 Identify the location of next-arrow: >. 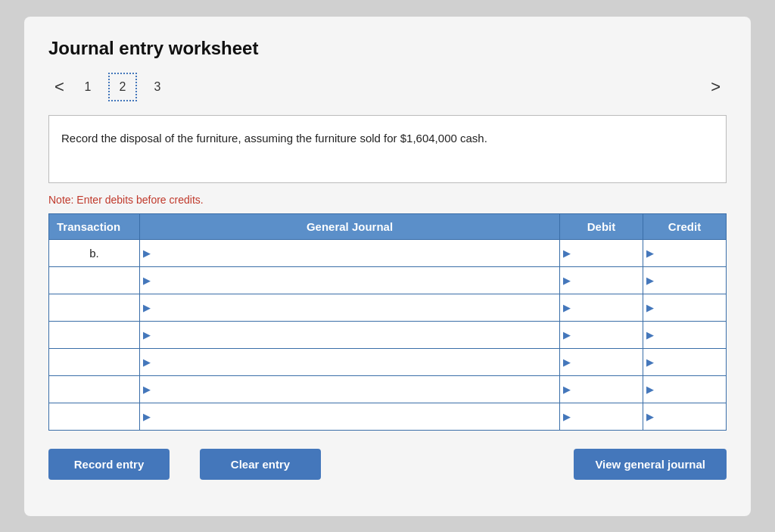
(716, 87).